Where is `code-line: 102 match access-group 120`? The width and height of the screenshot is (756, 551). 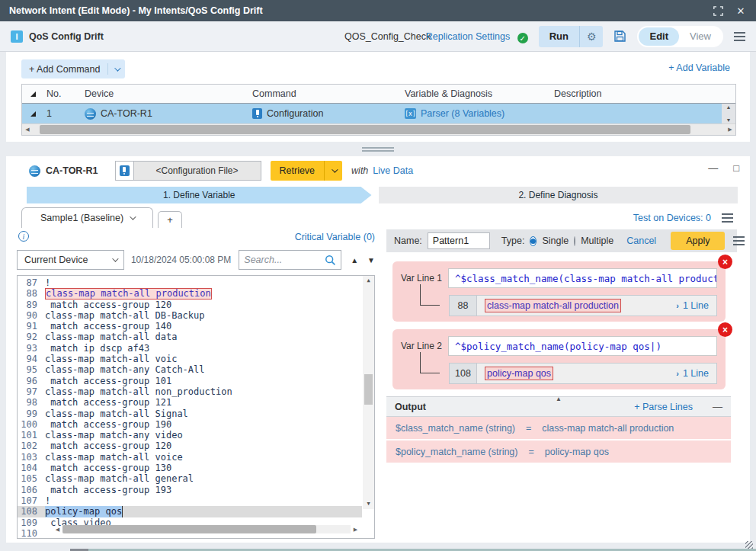
code-line: 102 match access-group 120 is located at coordinates (190, 446).